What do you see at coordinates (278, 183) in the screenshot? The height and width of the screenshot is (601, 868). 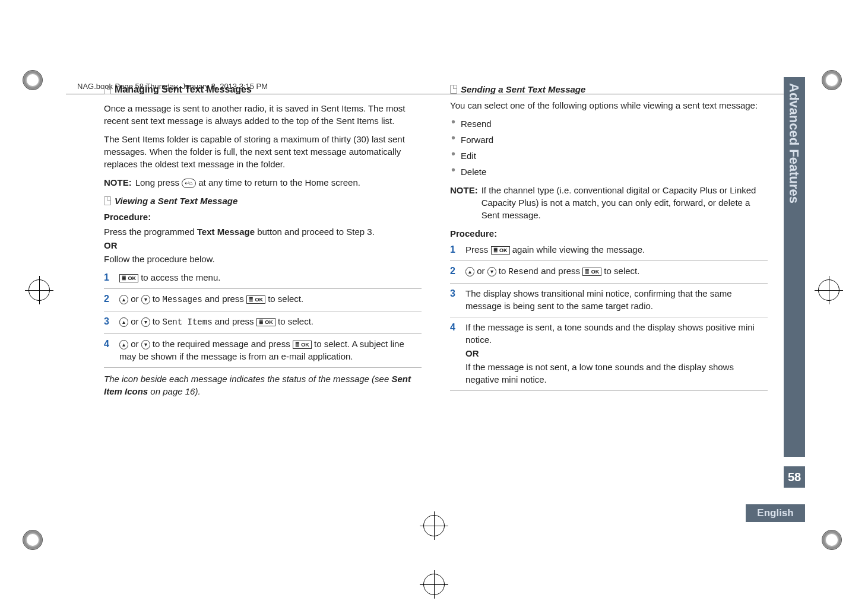 I see `note-body: Long press ↩⌂ at any time to return to t…` at bounding box center [278, 183].